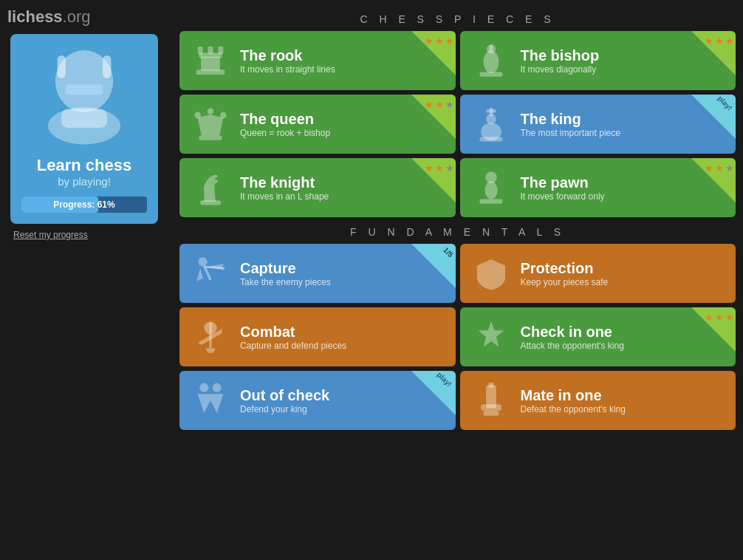  I want to click on card-combat: Combat Capture and defend pieces, so click(318, 337).